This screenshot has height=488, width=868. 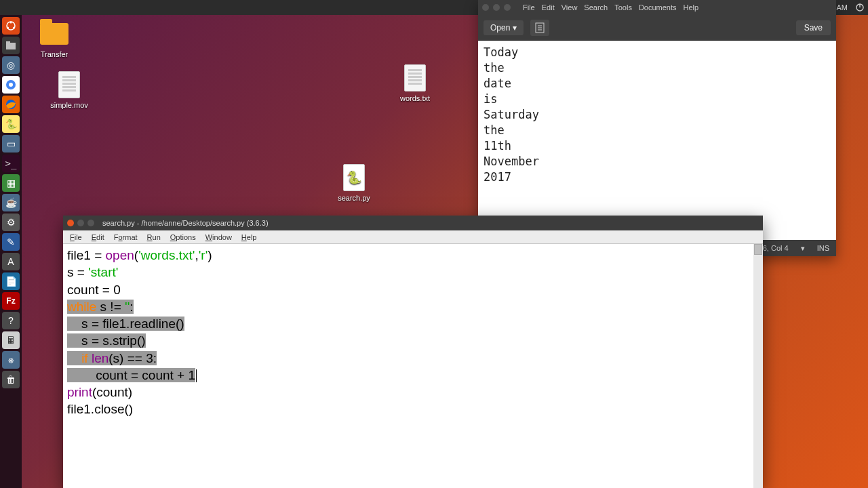 I want to click on gedit-titlebar: File Edit View Search Tools Documents He…, so click(x=657, y=7).